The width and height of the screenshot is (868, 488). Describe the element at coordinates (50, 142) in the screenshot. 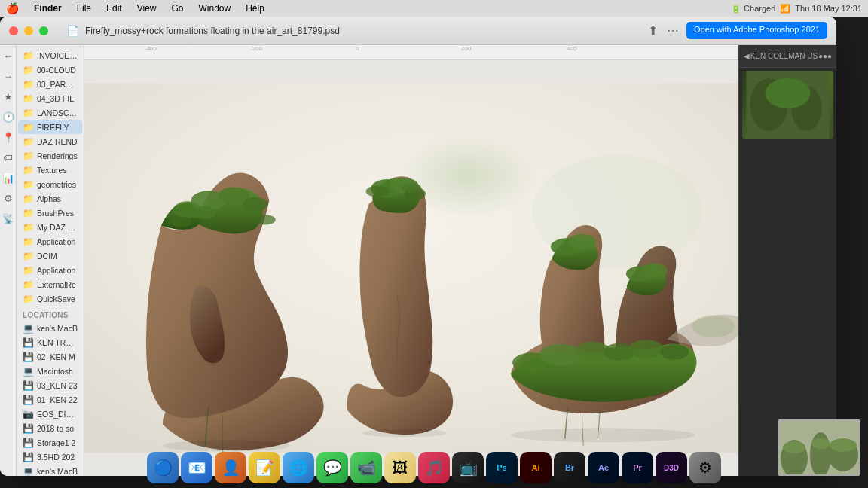

I see `sidebar-item-daz: 📁 DAZ REND` at that location.